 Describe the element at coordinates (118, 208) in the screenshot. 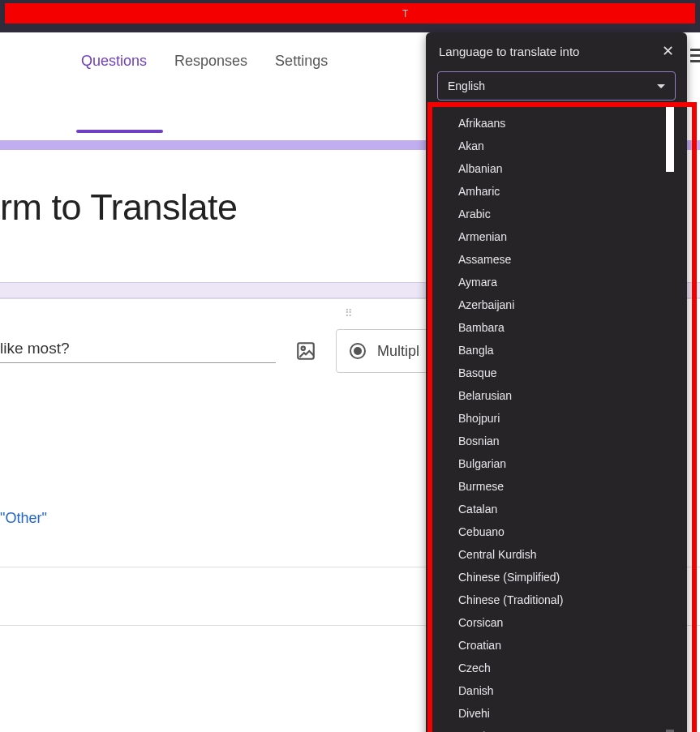

I see `form-title: rm to Translate` at that location.